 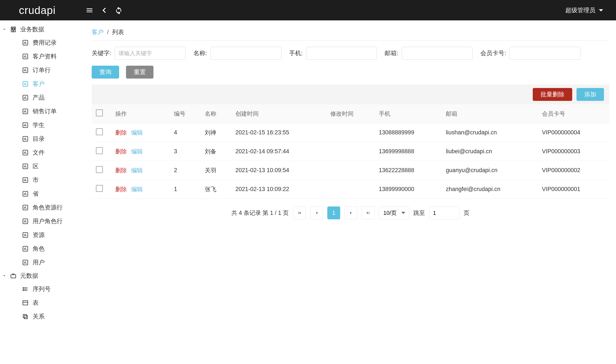 I want to click on jump-suffix: 页, so click(x=466, y=213).